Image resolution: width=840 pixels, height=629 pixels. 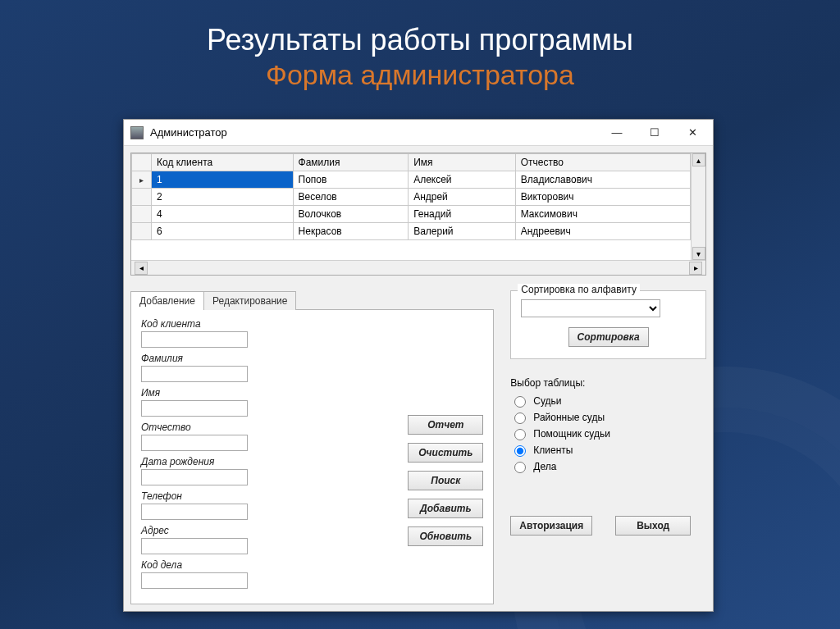 I want to click on patronymic-input, so click(x=194, y=443).